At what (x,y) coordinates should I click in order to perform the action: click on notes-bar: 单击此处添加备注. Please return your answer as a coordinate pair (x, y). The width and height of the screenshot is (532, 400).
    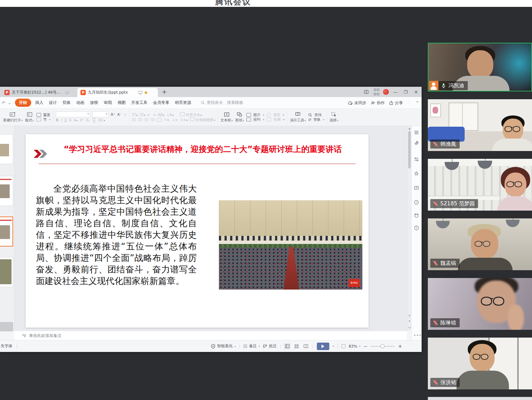
    Looking at the image, I should click on (211, 335).